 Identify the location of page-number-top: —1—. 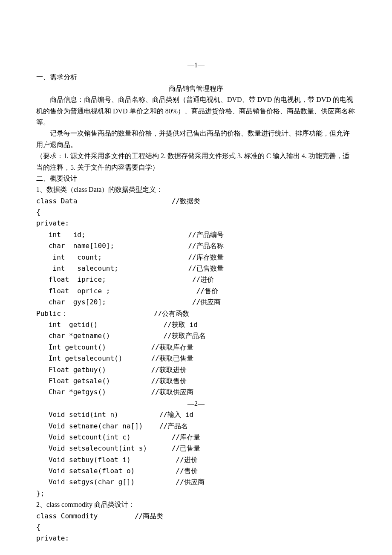
(196, 65).